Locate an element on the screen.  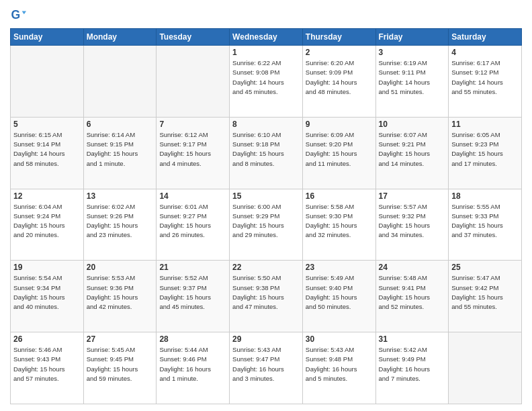
day-info: Sunrise: 6:12 AMSunset: 9:17 PMDaylight:… is located at coordinates (193, 149).